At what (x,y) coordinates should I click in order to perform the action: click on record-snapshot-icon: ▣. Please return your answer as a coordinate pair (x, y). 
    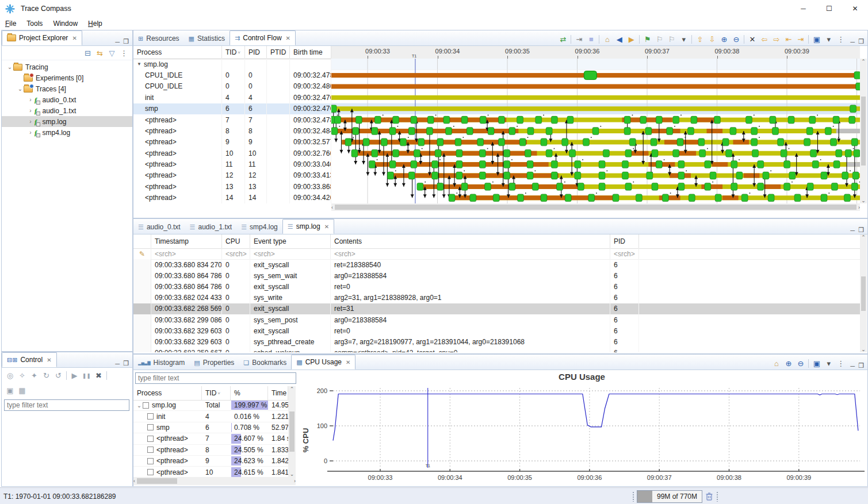
    Looking at the image, I should click on (10, 391).